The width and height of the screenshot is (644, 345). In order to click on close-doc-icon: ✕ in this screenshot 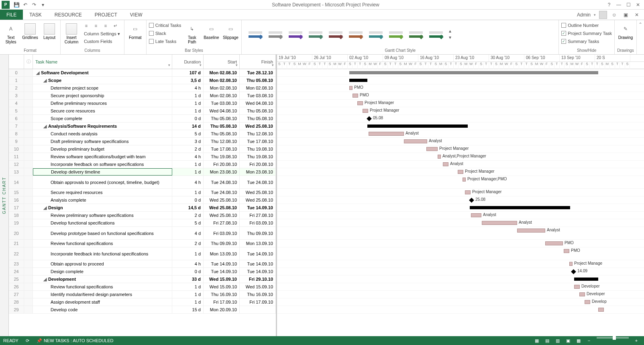, I will do `click(637, 15)`.